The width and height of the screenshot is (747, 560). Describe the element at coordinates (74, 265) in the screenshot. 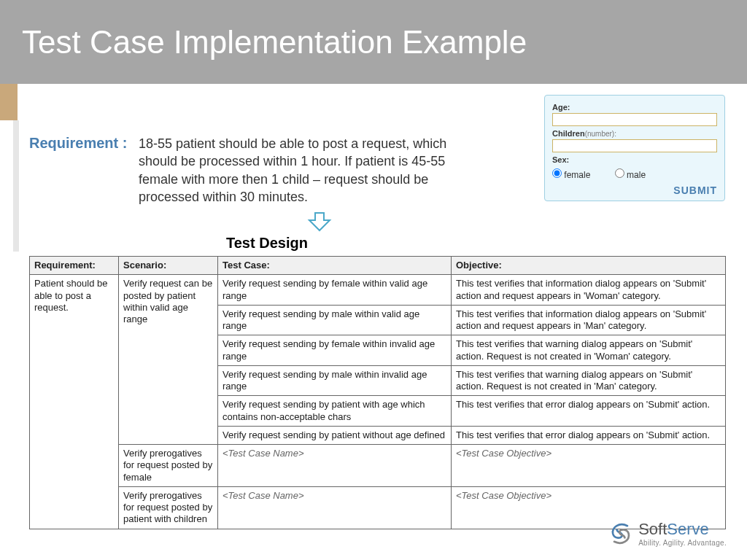

I see `col-header-requirement: Requirement:` at that location.